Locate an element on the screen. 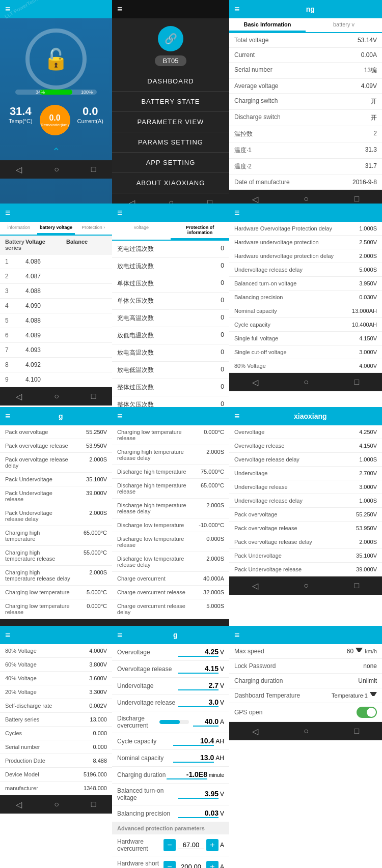 The height and width of the screenshot is (868, 382). discharge-overcurrent-label: Discharge overcurrent is located at coordinates (137, 722).